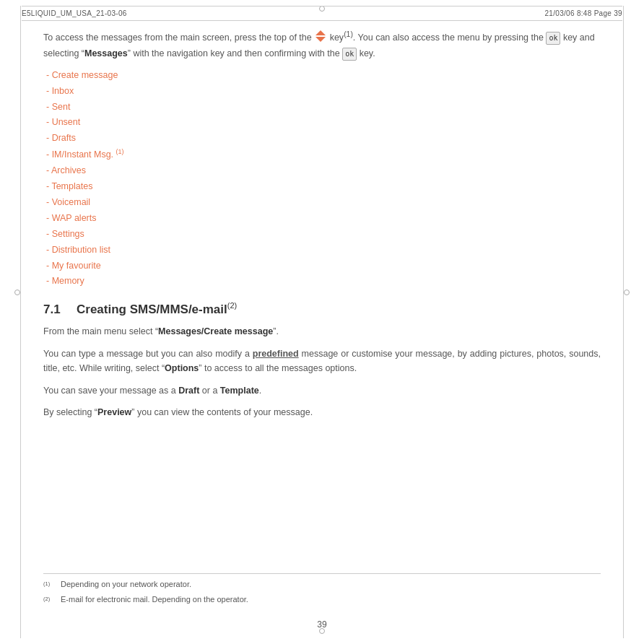 The width and height of the screenshot is (644, 644). I want to click on ok-key-2: ok, so click(349, 54).